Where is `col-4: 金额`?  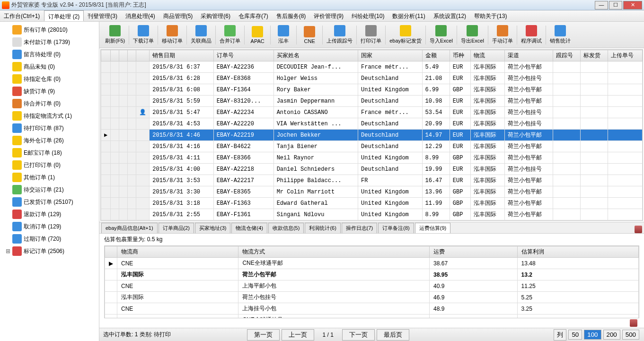
col-4: 金额 is located at coordinates (436, 56).